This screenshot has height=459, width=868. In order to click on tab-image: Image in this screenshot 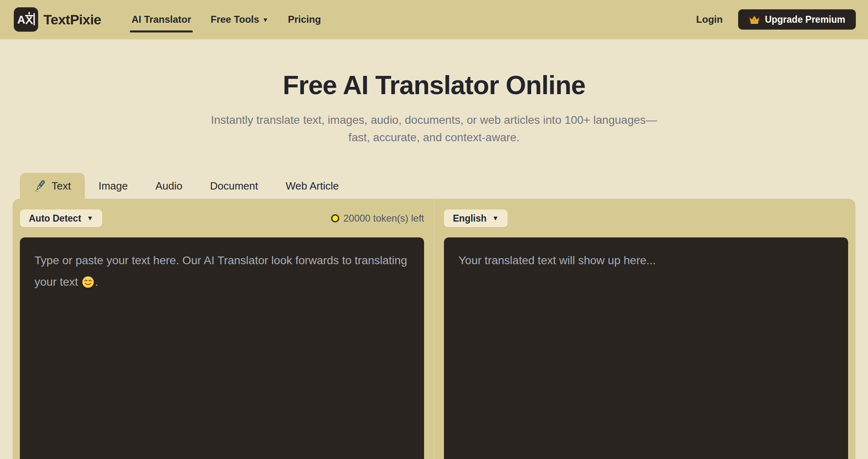, I will do `click(113, 186)`.